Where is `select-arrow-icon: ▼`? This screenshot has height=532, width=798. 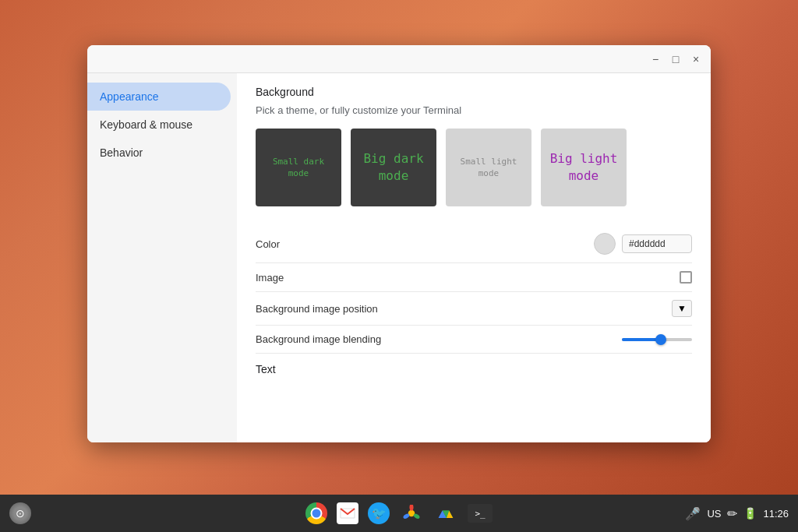 select-arrow-icon: ▼ is located at coordinates (682, 308).